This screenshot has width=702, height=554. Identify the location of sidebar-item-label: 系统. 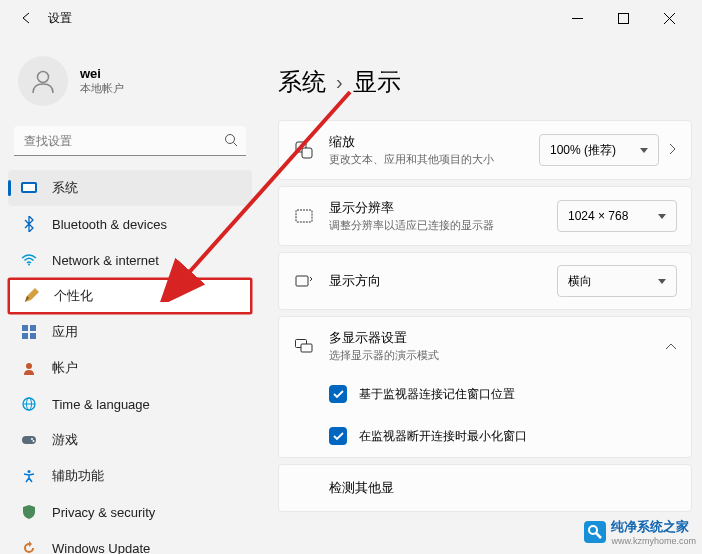
(65, 188).